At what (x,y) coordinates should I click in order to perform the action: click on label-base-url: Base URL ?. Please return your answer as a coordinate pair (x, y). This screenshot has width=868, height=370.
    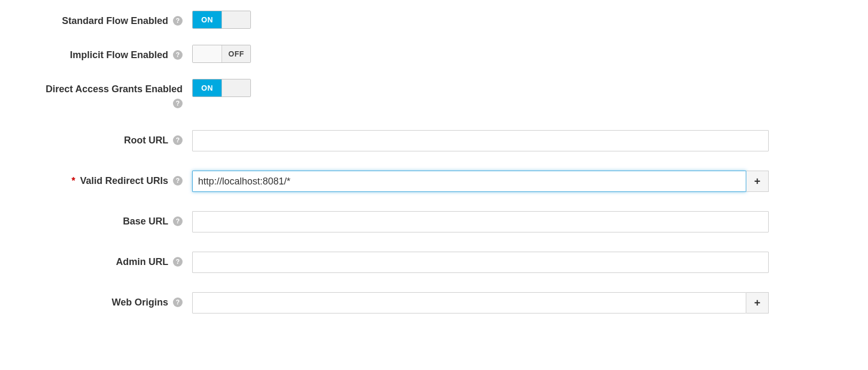
    Looking at the image, I should click on (112, 220).